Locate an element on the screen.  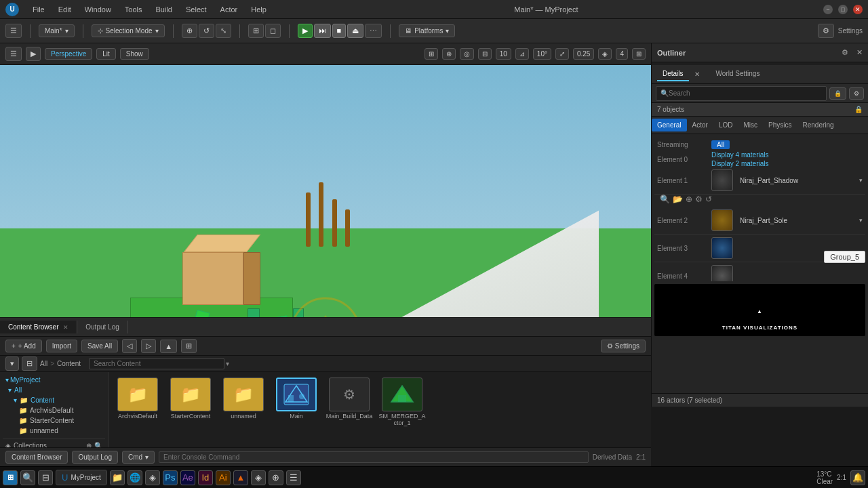
ai-icon: Ai is located at coordinates (223, 478).